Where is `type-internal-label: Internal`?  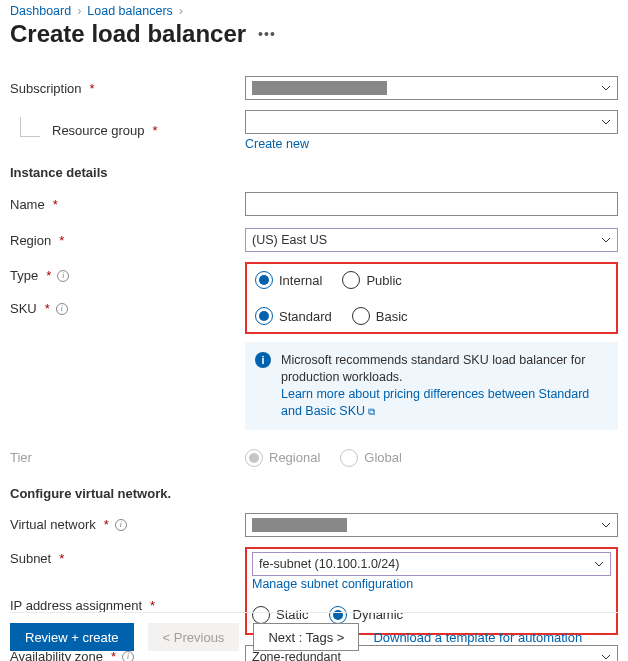
type-internal-label: Internal is located at coordinates (300, 280).